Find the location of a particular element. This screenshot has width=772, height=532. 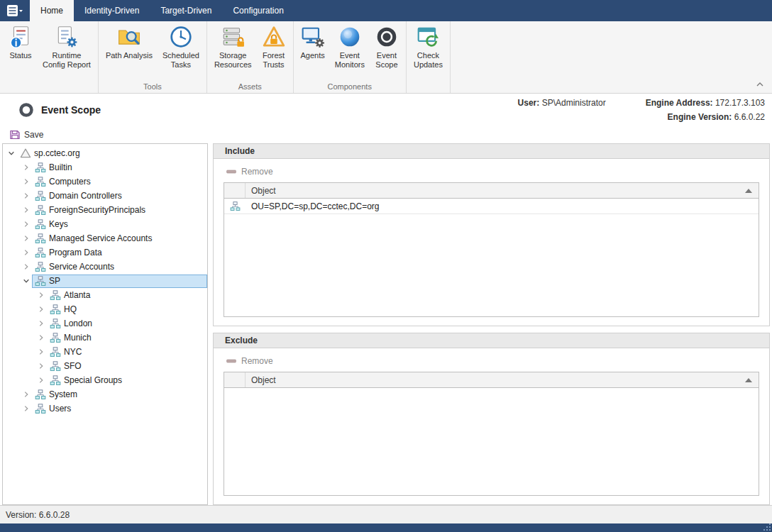

exclude-remove-button: Remove is located at coordinates (250, 361).